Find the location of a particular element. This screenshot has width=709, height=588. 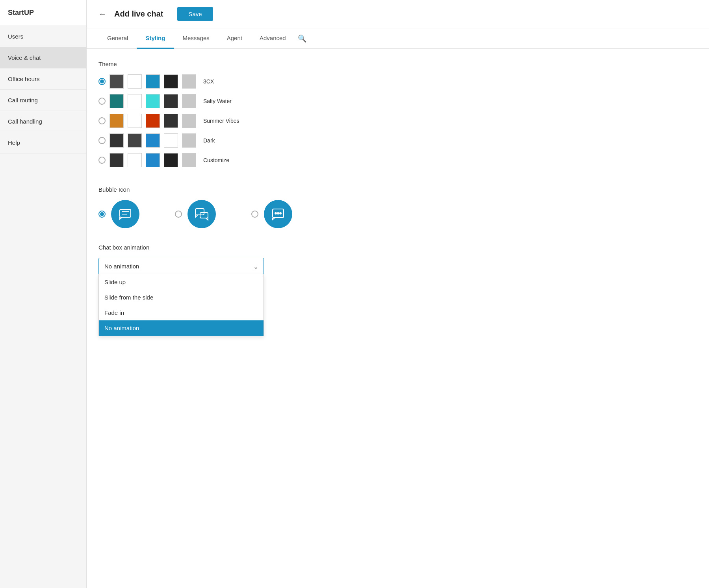

page-title: Add live chat is located at coordinates (139, 14).